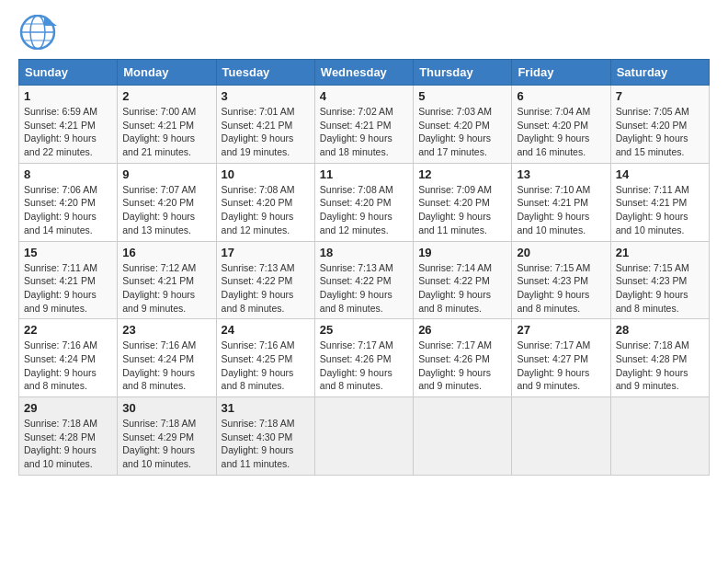 This screenshot has height=563, width=728. Describe the element at coordinates (167, 359) in the screenshot. I see `calendar-cell: 23 Sunrise: 7:16 AM Sunset: 4:24 PM Dayl…` at that location.